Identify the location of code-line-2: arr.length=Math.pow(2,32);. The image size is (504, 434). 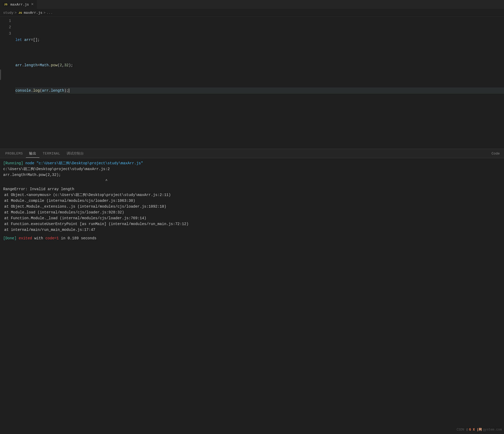
(260, 65).